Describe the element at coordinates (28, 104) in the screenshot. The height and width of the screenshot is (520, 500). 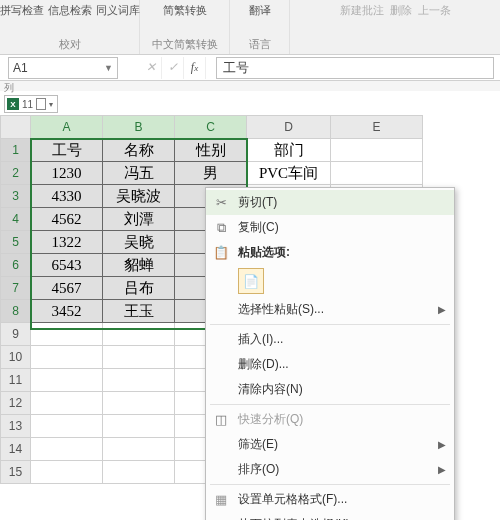
I see `workbook-tab-label: 11` at that location.